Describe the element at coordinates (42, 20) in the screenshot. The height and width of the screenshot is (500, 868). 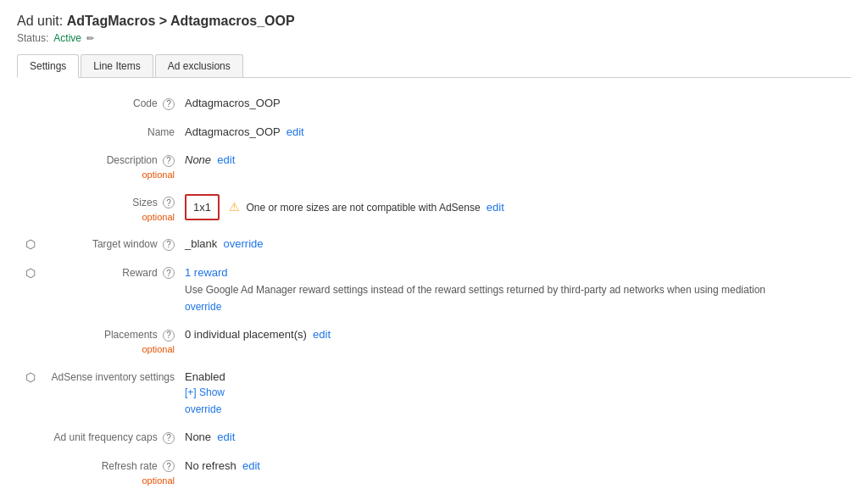
I see `ad-unit-prefix: Ad unit:` at that location.